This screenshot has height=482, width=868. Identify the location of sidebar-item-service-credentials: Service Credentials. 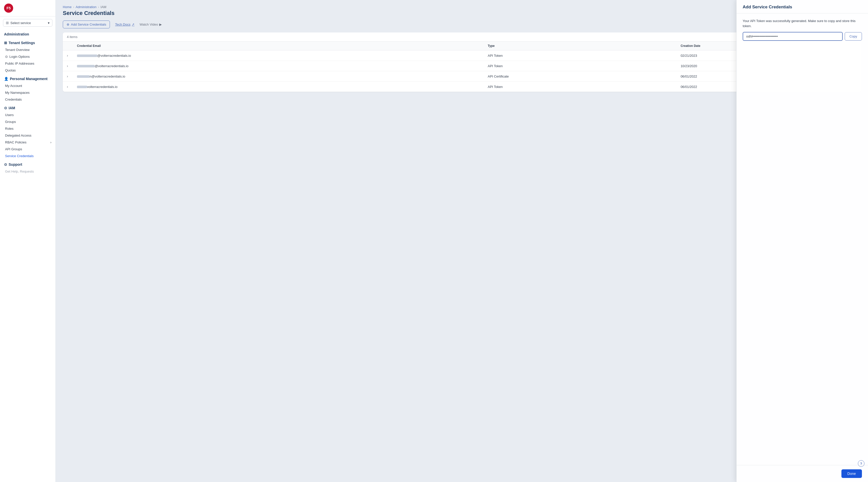
(28, 156).